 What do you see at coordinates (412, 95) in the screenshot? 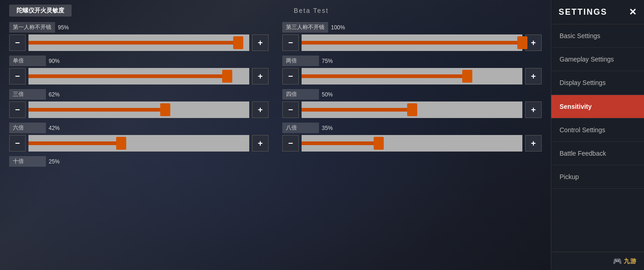
I see `slider-label-row-quad_scope: 四倍50%` at bounding box center [412, 95].